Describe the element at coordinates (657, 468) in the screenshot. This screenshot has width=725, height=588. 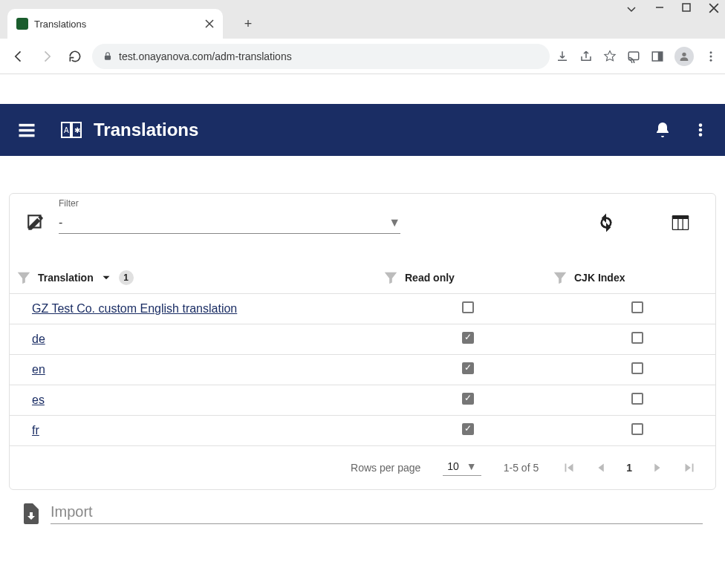
I see `next-page-button` at that location.